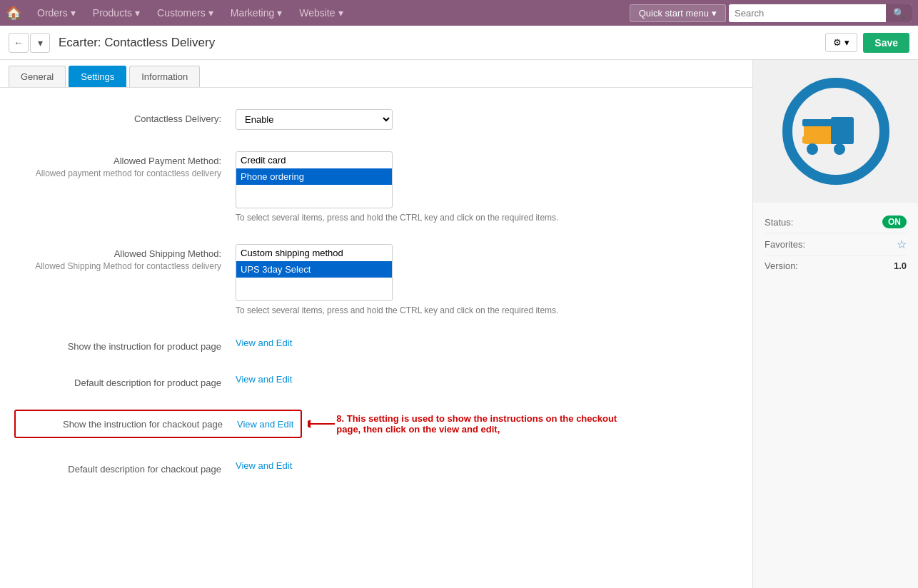 This screenshot has width=918, height=588. I want to click on version-label: Version:, so click(781, 265).